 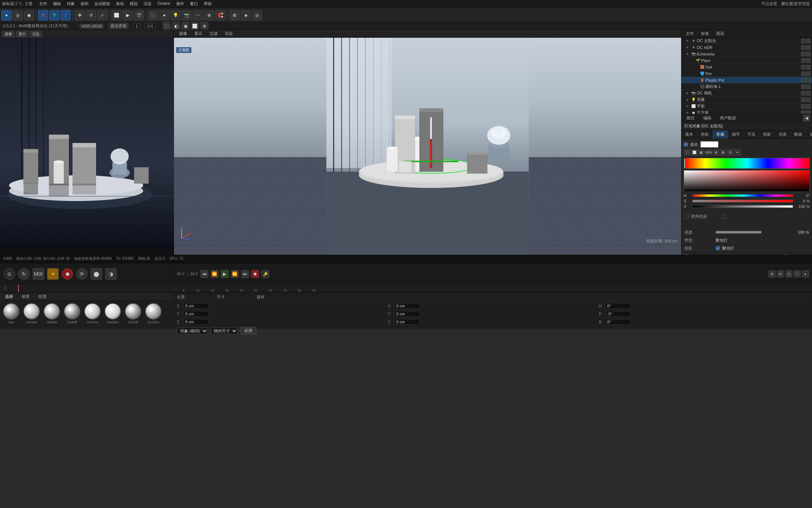 I want to click on scale-tool: ⤢, so click(x=102, y=15).